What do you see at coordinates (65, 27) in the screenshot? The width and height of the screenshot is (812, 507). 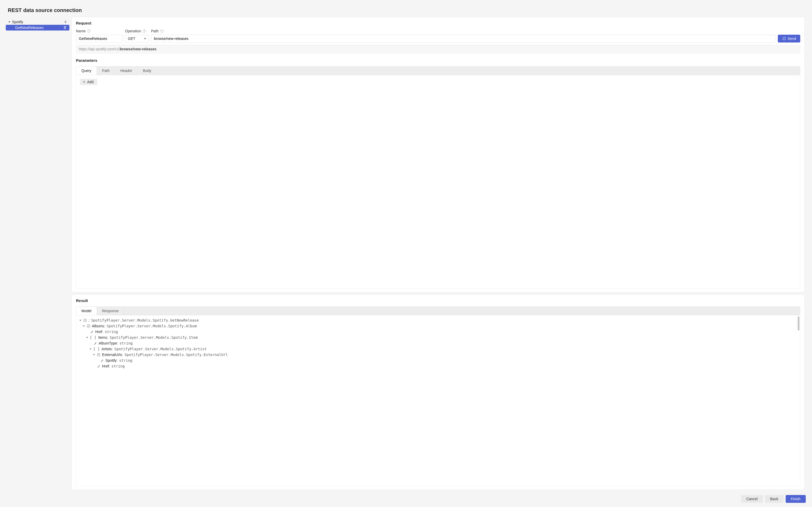 I see `delete-endpoint-icon` at bounding box center [65, 27].